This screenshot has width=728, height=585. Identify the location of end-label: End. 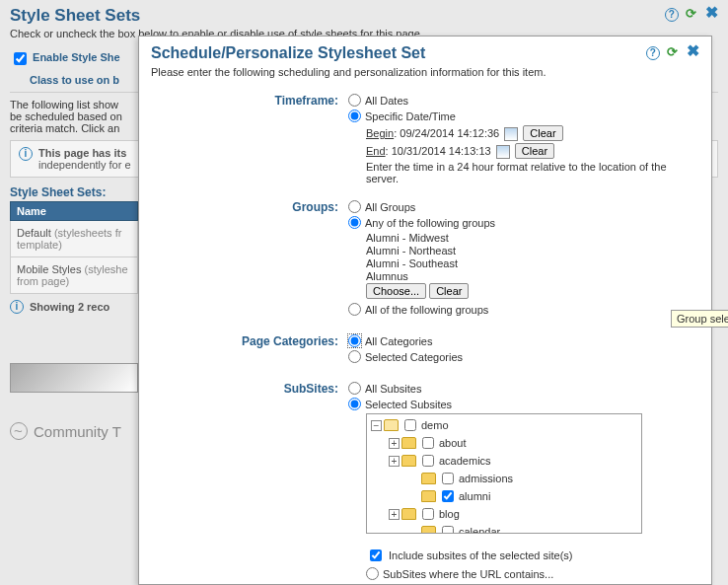
(376, 151).